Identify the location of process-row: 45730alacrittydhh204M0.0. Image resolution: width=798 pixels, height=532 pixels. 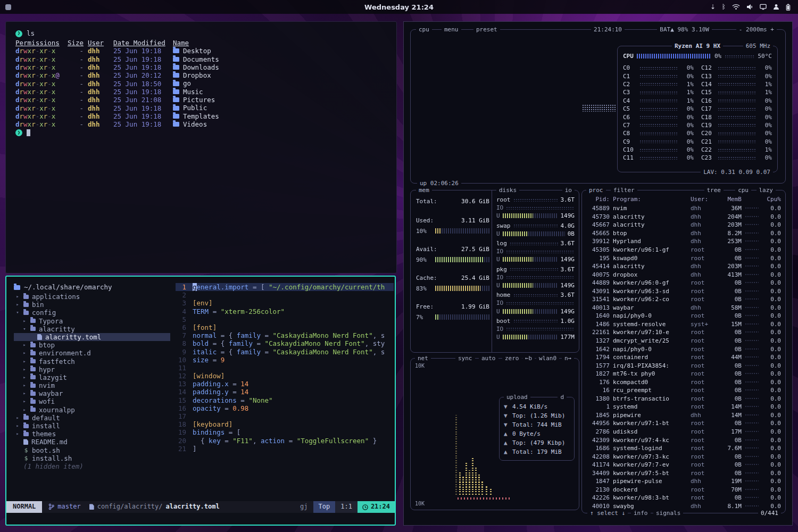
(684, 217).